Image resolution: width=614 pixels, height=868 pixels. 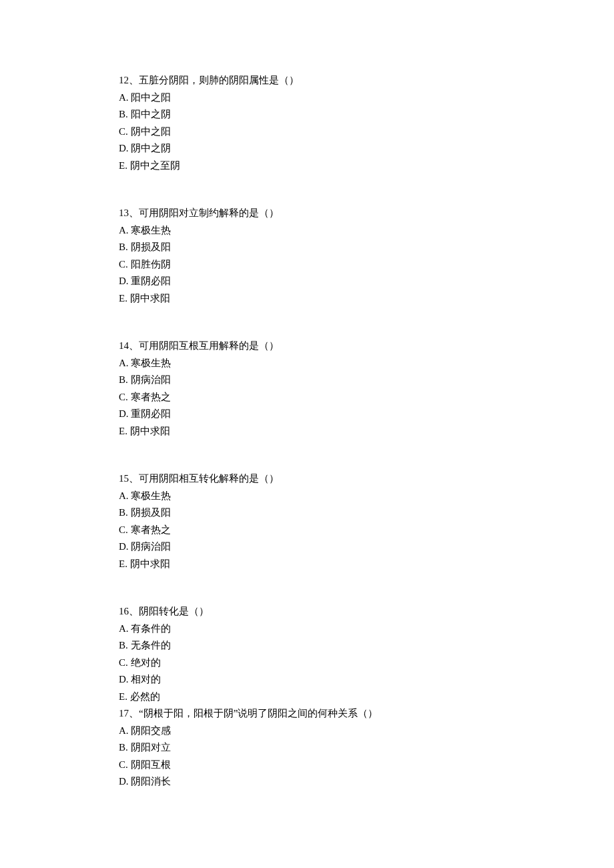 What do you see at coordinates (333, 380) in the screenshot?
I see `question-14-option-b: B. 阴病治阳` at bounding box center [333, 380].